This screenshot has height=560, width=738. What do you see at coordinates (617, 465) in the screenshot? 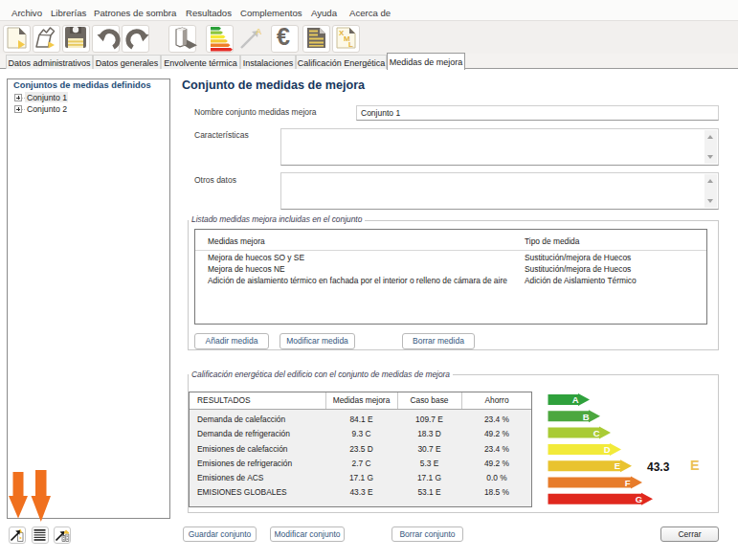
I see `svg-text: E` at bounding box center [617, 465].